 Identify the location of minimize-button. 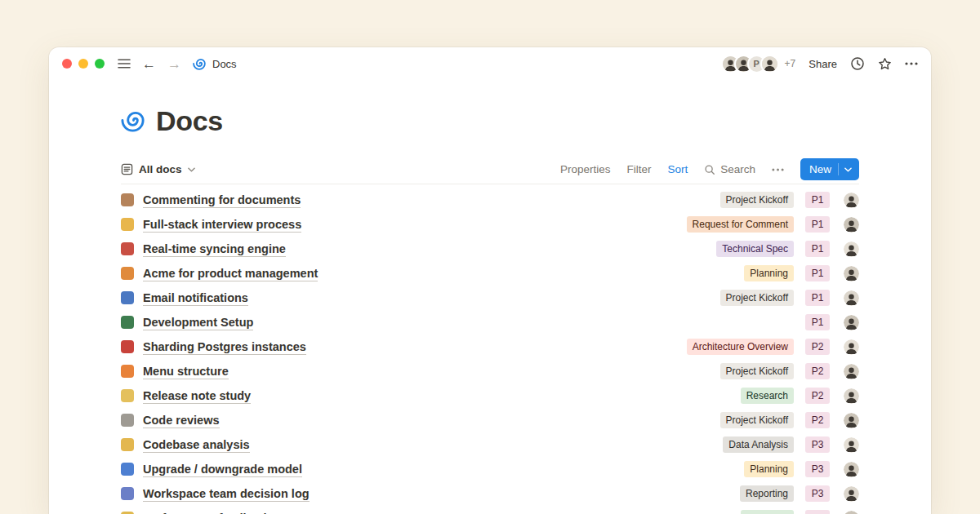
(83, 64).